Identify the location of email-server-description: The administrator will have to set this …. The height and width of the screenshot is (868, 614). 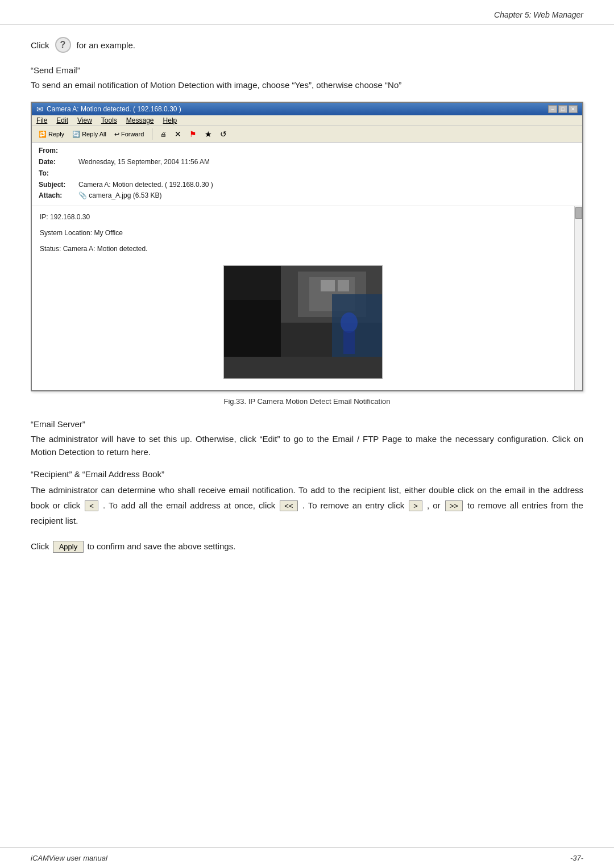
(307, 445).